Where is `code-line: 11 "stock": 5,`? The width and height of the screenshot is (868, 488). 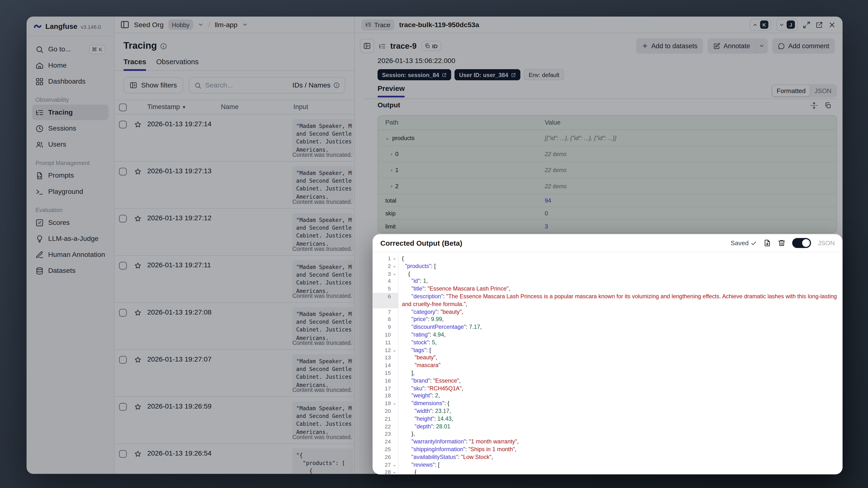
code-line: 11 "stock": 5, is located at coordinates (607, 342).